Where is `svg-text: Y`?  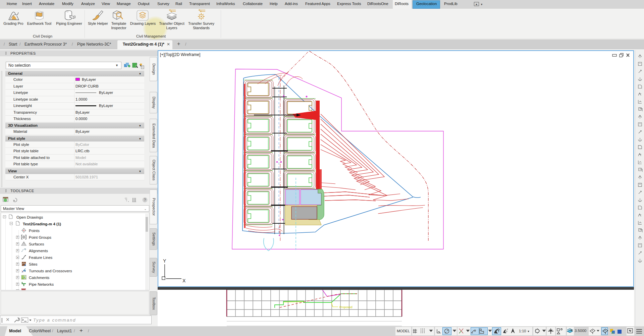
svg-text: Y is located at coordinates (165, 261).